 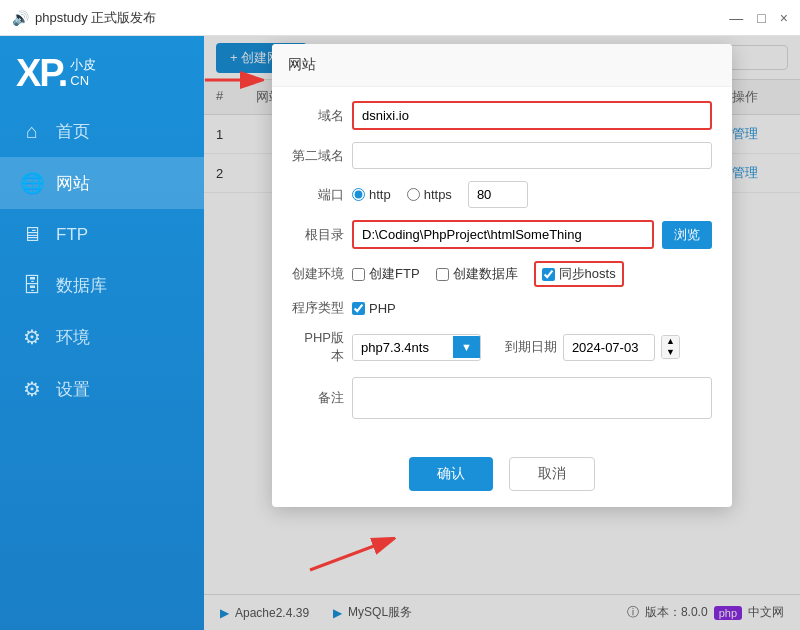 What do you see at coordinates (670, 352) in the screenshot?
I see `spinner-down: ▼` at bounding box center [670, 352].